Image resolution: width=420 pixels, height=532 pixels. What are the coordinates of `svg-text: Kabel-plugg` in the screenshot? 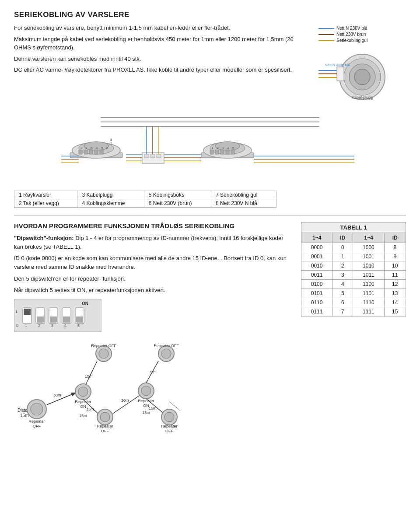 It's located at (362, 97).